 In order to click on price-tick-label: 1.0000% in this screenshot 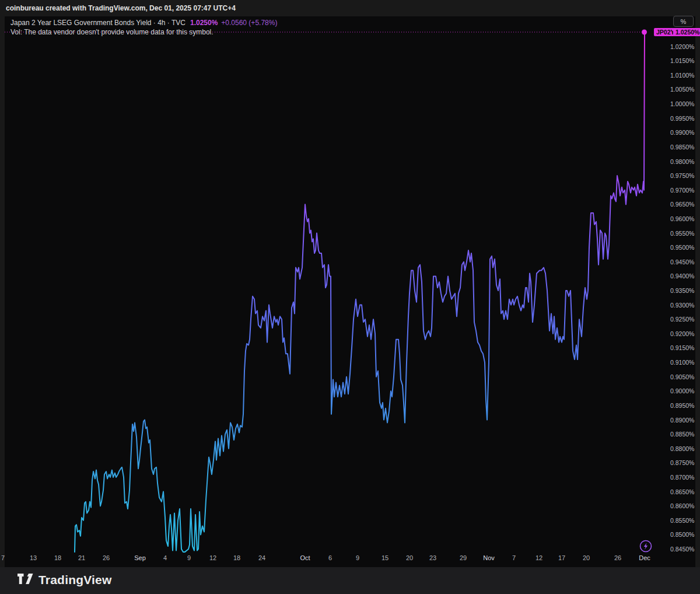, I will do `click(685, 104)`.